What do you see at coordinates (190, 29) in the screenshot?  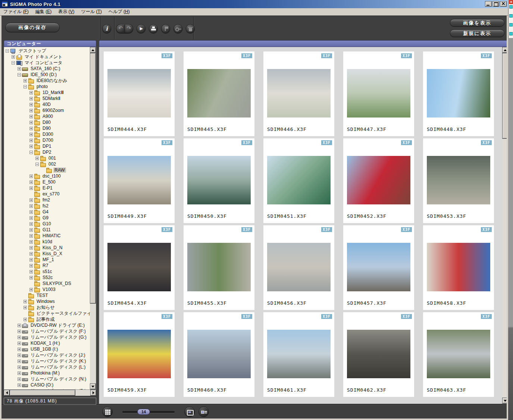 I see `trash-button` at bounding box center [190, 29].